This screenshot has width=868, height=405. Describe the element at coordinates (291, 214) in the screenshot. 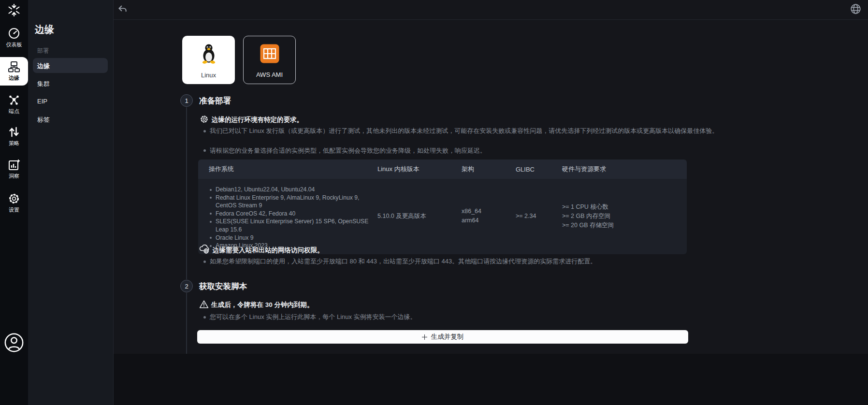

I see `os-item: Fedora CoreOS 42, Fedora 40` at that location.